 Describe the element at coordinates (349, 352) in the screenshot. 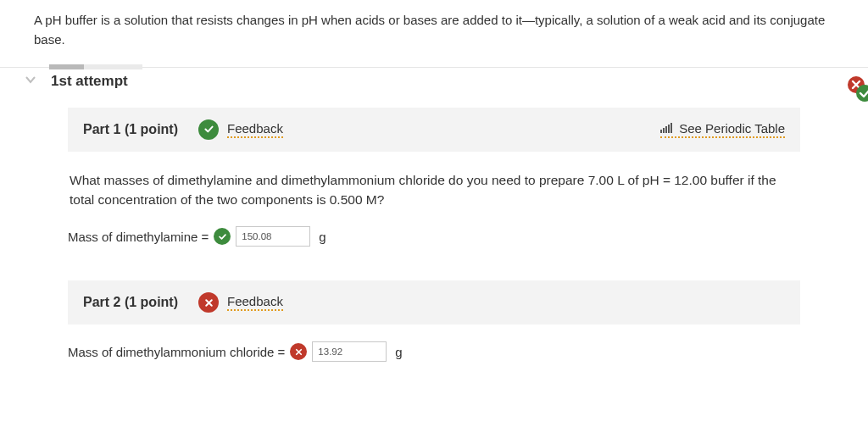

I see `part2-answer-input` at that location.